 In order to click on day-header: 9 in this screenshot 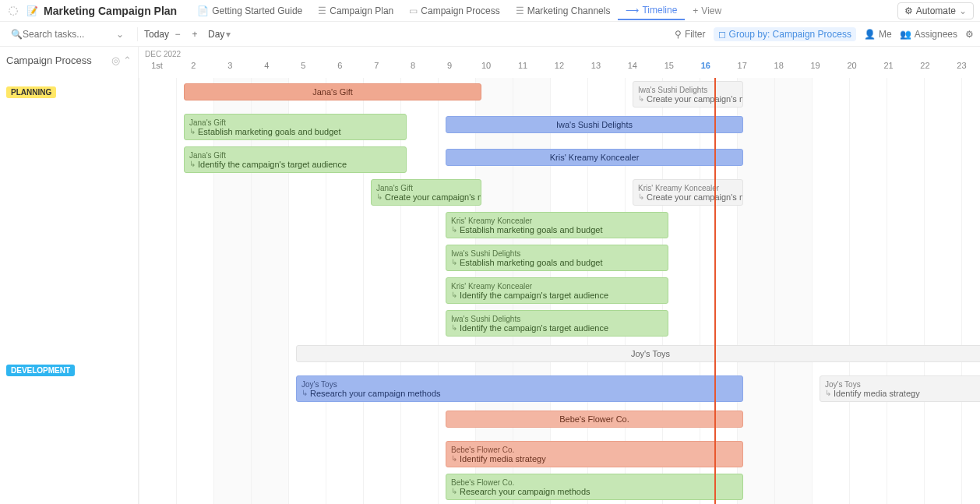, I will do `click(450, 69)`.